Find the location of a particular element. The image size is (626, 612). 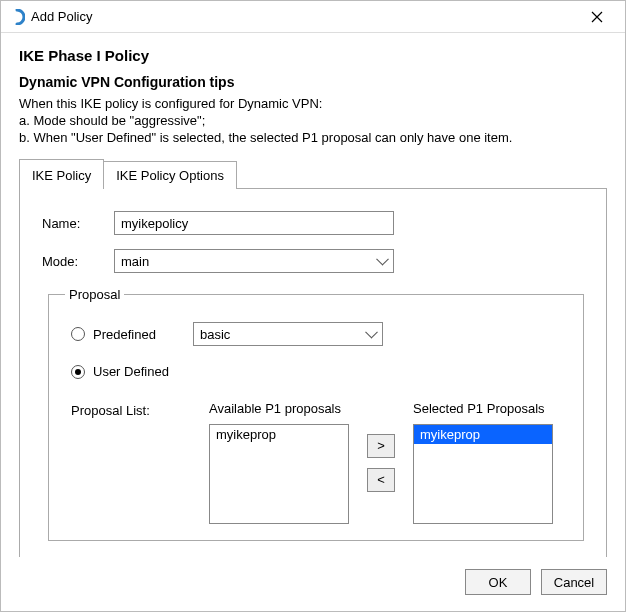

ok-button: OK is located at coordinates (498, 582).